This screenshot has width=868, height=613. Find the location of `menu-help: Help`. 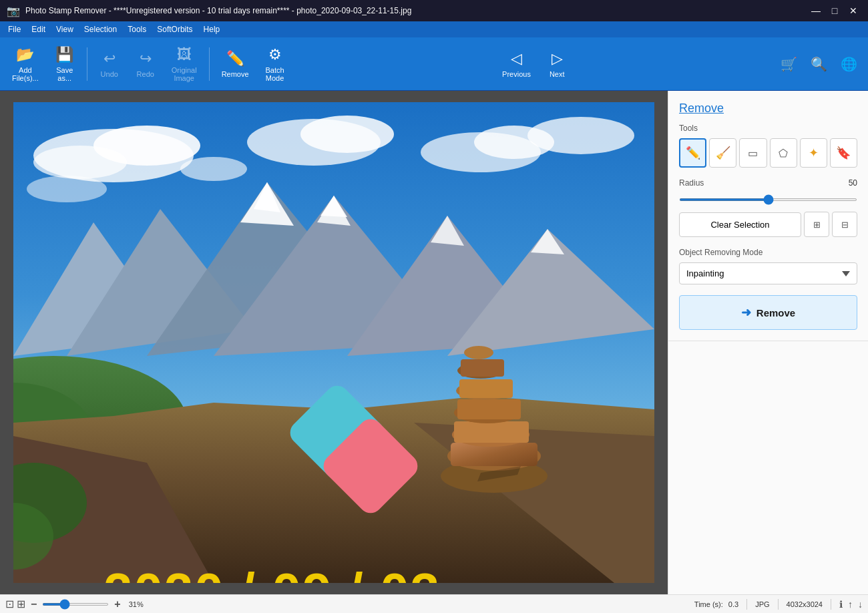

menu-help: Help is located at coordinates (212, 29).